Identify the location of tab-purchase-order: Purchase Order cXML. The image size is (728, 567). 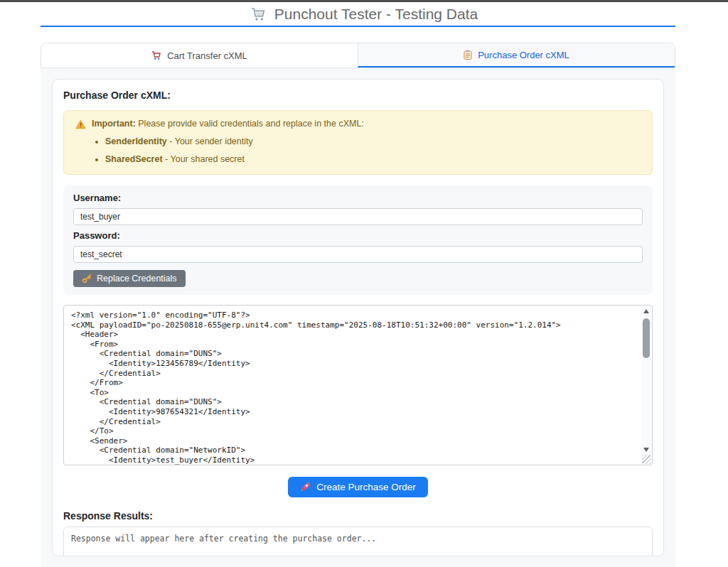
(516, 55).